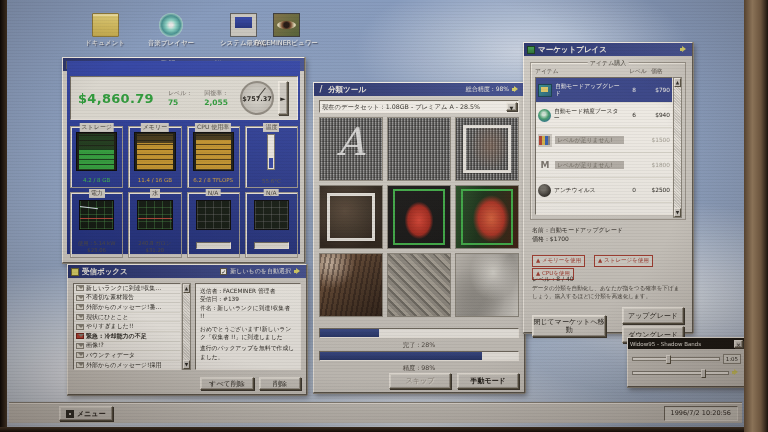  I want to click on list-item: 外部からのメッセージ!採用, so click(127, 366).